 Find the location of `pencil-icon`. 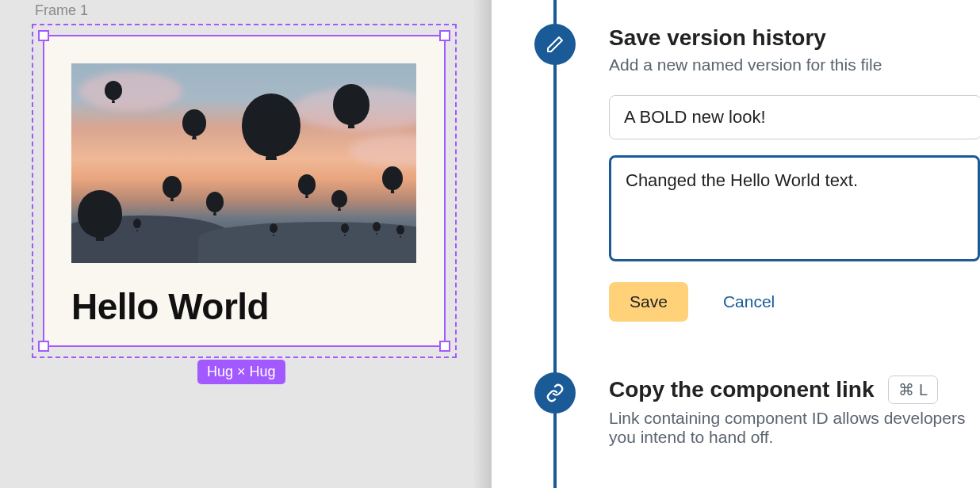

pencil-icon is located at coordinates (555, 44).